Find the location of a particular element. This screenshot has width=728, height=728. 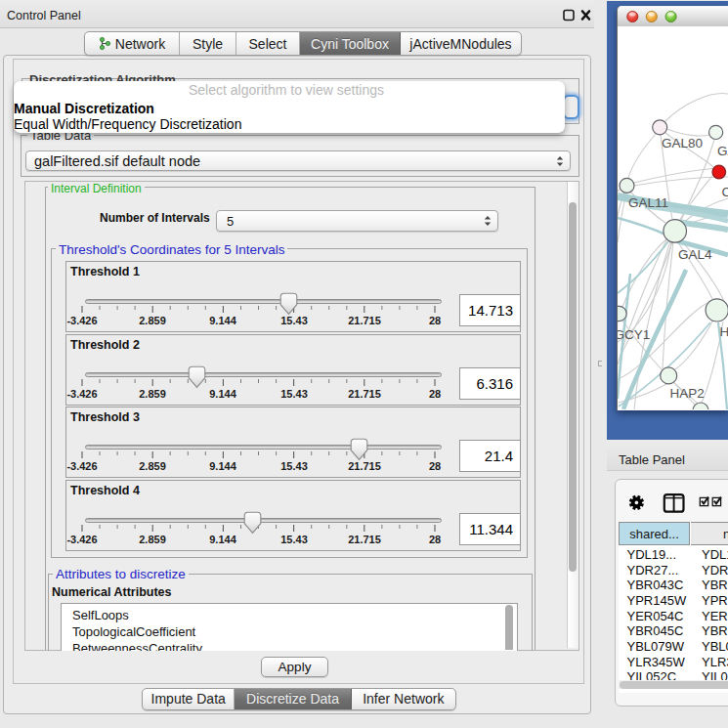

svg-text: GAL11 is located at coordinates (649, 203).